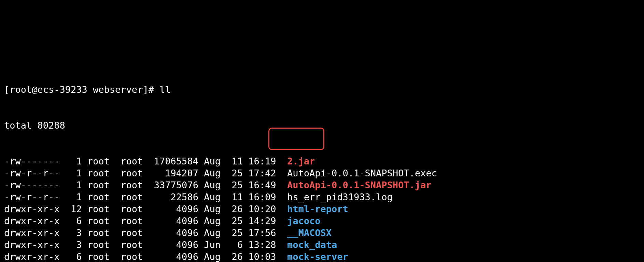 The image size is (644, 262). Describe the element at coordinates (309, 233) in the screenshot. I see `file-name: __MACOSX` at that location.